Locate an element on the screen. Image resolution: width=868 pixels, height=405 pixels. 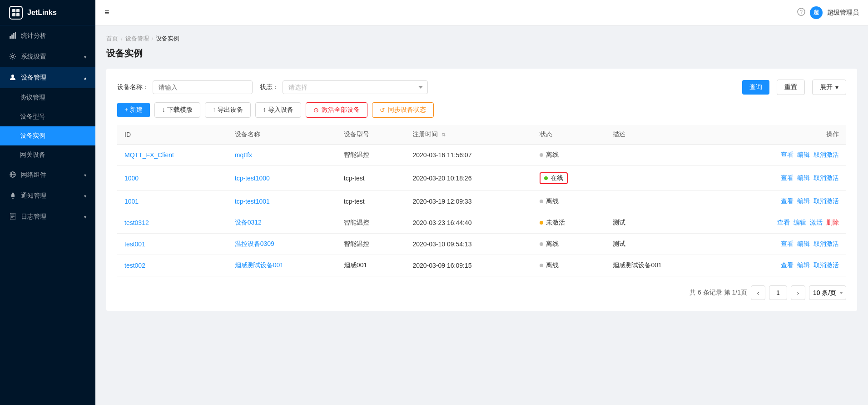
col-actions: 操作 is located at coordinates (780, 135).